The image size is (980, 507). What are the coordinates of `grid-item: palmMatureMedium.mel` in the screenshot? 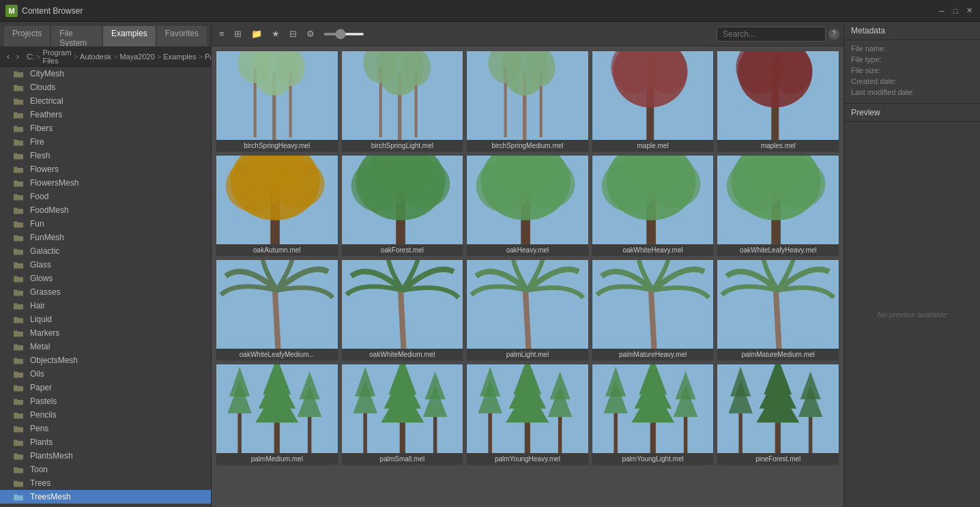 It's located at (778, 310).